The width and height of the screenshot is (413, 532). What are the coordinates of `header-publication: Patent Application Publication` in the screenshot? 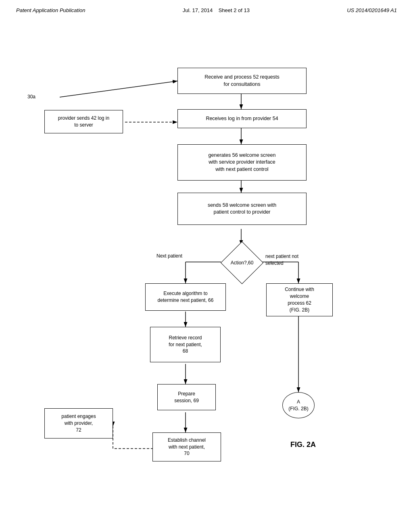 It's located at (51, 10).